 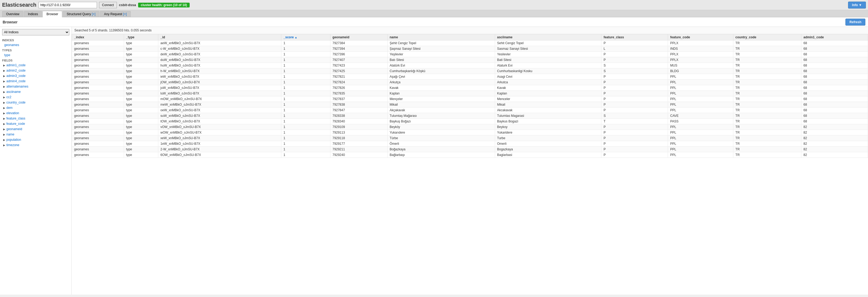 I want to click on sidebar-field-timezone: ▶timezone, so click(x=36, y=145).